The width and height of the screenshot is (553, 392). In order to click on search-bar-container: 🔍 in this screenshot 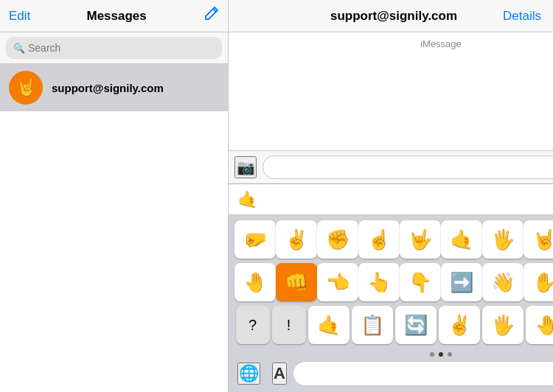, I will do `click(114, 49)`.